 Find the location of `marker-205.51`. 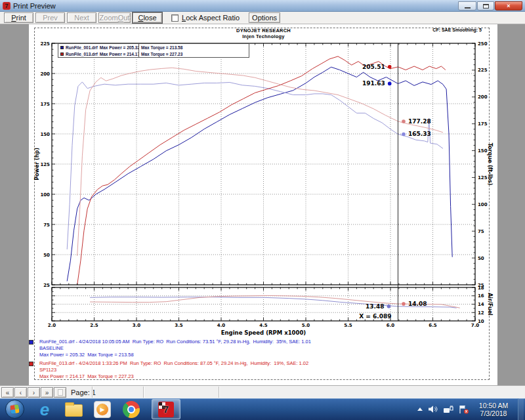

marker-205.51 is located at coordinates (390, 67).